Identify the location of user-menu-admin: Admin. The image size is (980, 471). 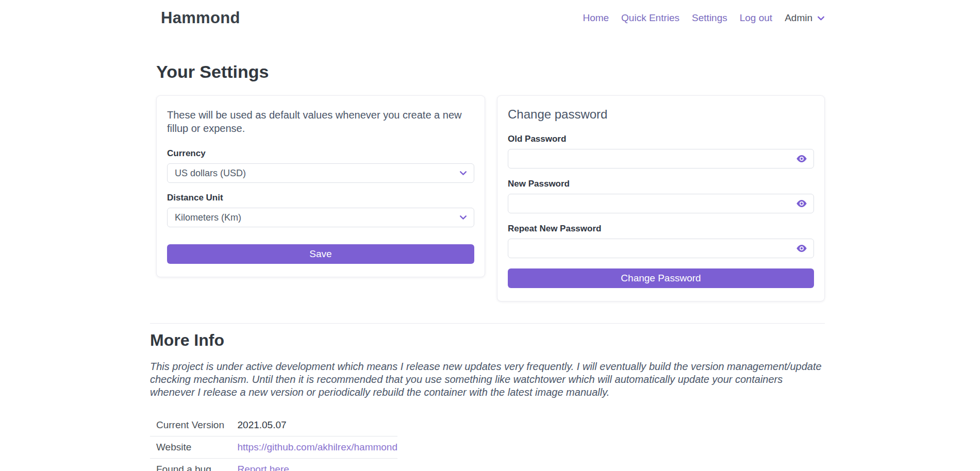
(805, 18).